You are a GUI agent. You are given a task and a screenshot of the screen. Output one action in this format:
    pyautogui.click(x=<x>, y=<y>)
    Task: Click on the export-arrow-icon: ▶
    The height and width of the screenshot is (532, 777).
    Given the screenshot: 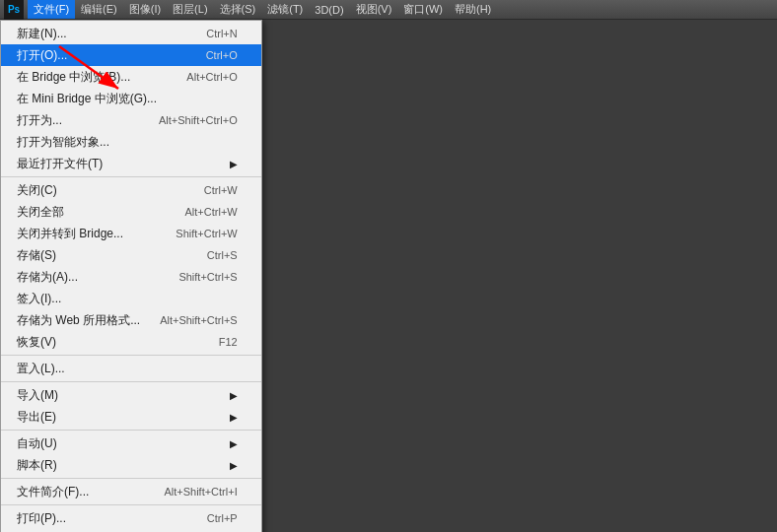 What is the action you would take?
    pyautogui.click(x=234, y=418)
    